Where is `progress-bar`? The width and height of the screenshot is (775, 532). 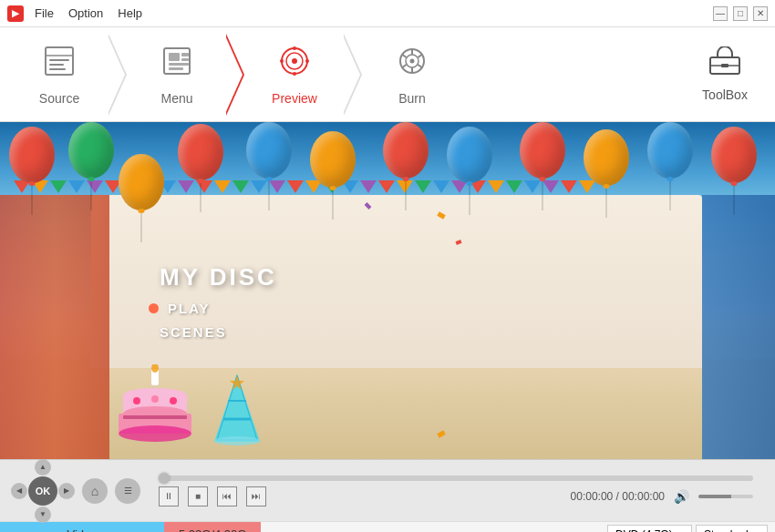
progress-bar is located at coordinates (456, 478).